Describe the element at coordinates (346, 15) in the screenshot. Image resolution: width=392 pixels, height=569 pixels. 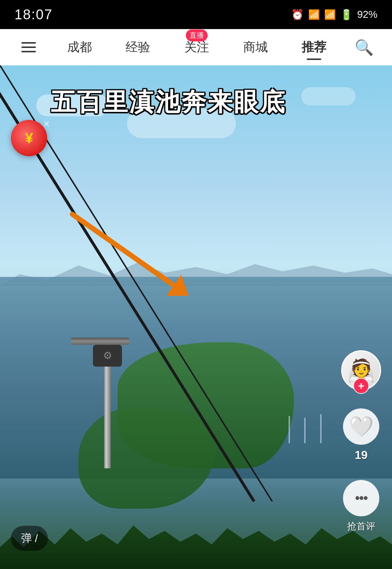
I see `battery-icon: 🔋` at that location.